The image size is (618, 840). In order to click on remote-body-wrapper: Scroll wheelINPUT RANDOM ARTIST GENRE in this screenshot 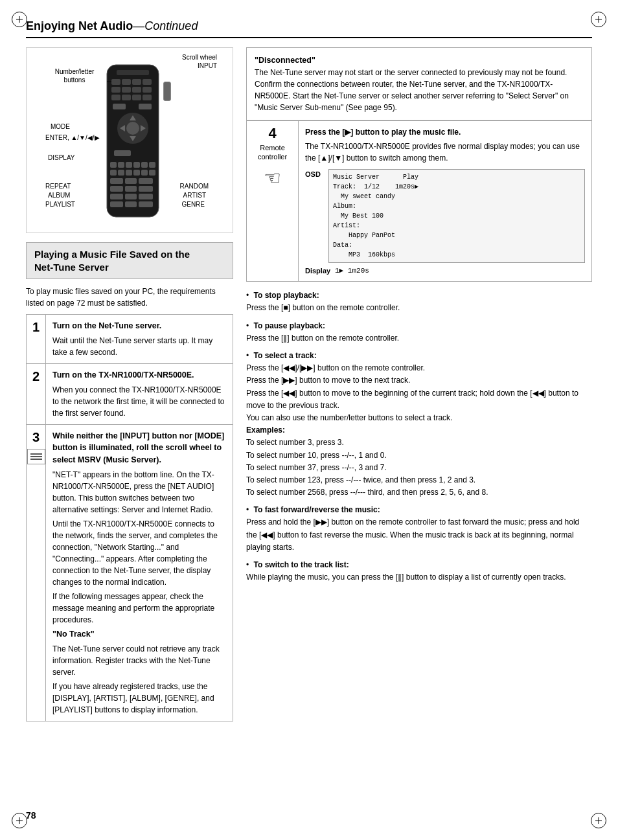, I will do `click(133, 140)`.